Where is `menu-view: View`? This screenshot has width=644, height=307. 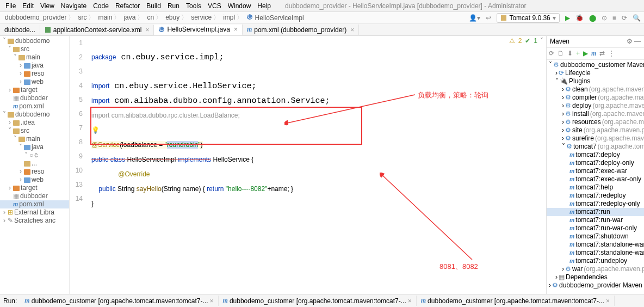 menu-view: View is located at coordinates (47, 6).